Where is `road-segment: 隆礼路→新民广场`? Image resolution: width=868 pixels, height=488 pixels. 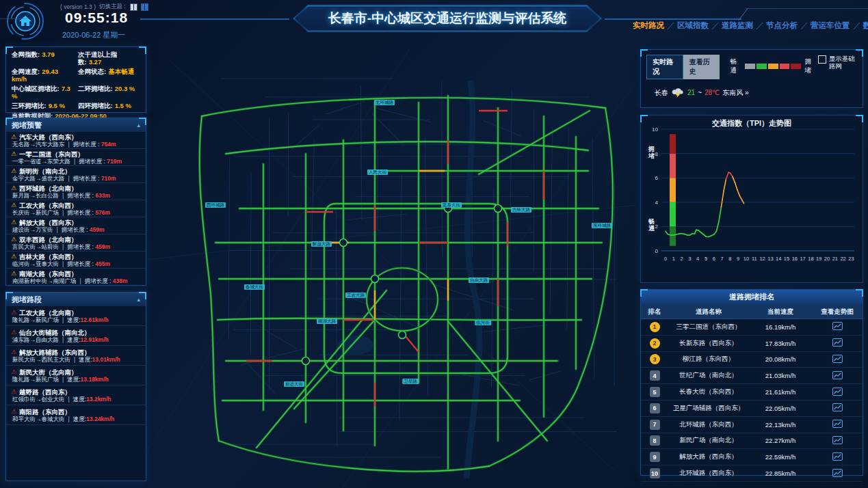
road-segment: 隆礼路→新民广场 is located at coordinates (36, 379).